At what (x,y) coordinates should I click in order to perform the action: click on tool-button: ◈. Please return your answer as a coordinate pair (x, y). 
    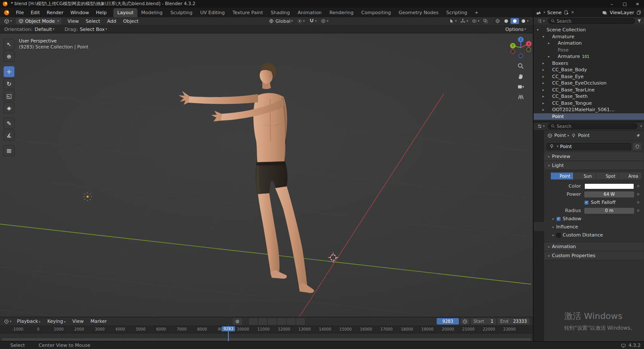
    Looking at the image, I should click on (9, 108).